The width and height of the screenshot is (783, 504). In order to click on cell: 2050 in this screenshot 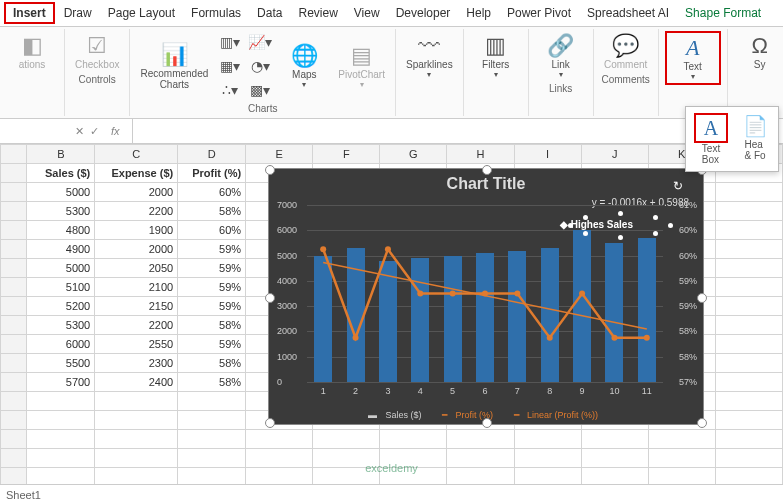, I will do `click(136, 268)`.